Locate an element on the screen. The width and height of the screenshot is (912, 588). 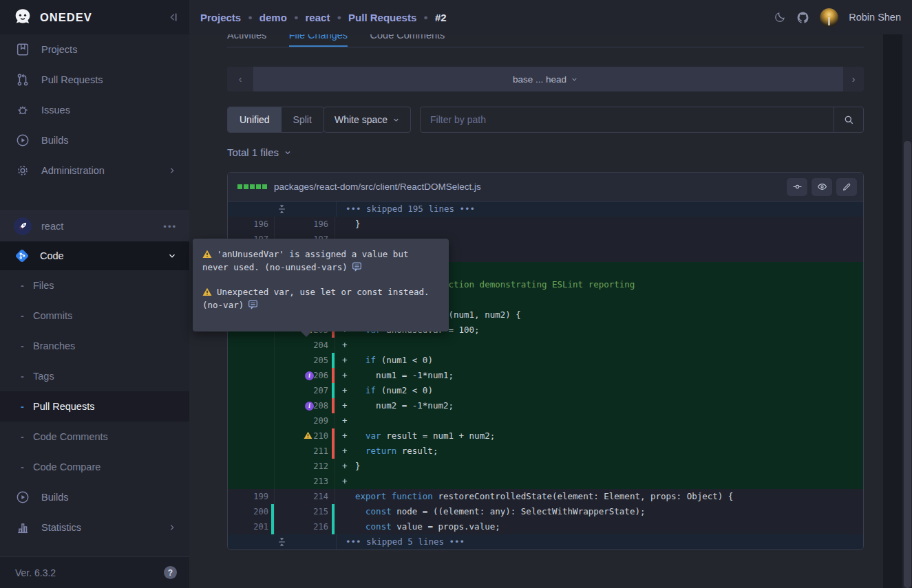
file-path: packages/react-dom/src/client/ReactDOMSe… is located at coordinates (529, 187).